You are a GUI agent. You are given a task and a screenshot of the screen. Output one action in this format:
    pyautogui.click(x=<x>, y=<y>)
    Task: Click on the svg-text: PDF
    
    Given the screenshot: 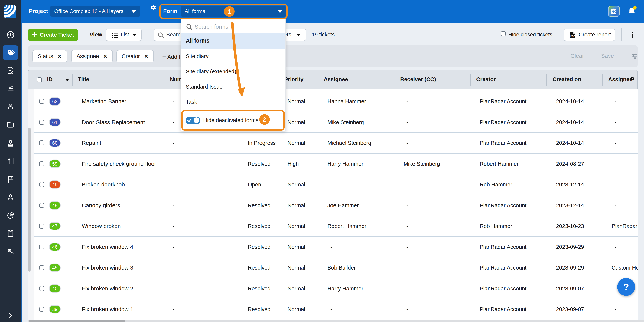 What is the action you would take?
    pyautogui.click(x=572, y=36)
    